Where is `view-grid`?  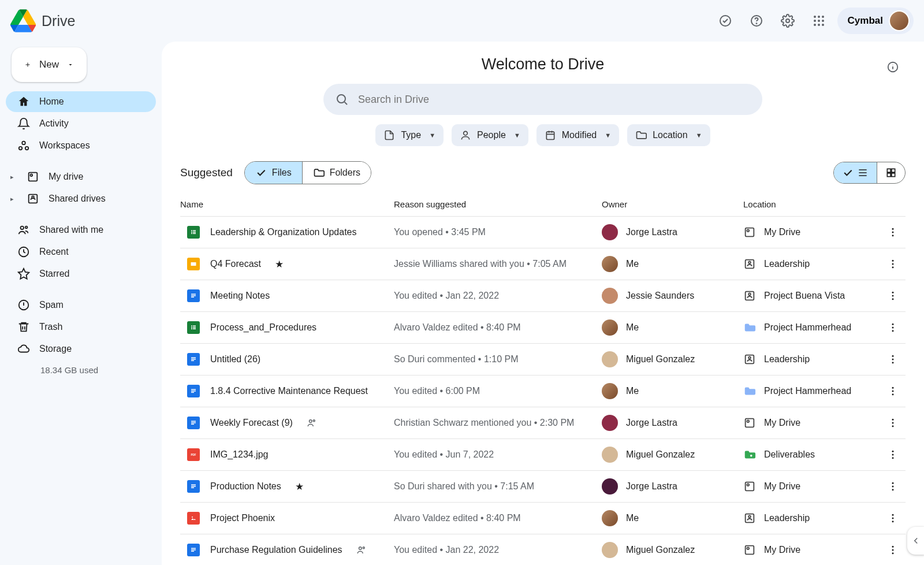
view-grid is located at coordinates (891, 173).